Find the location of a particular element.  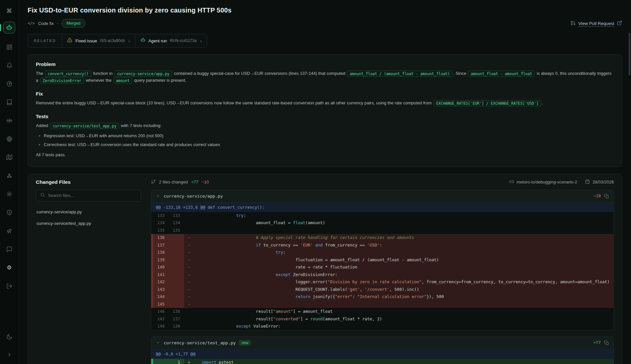

diff-stats: 2 files changed +77 −10 is located at coordinates (180, 182).